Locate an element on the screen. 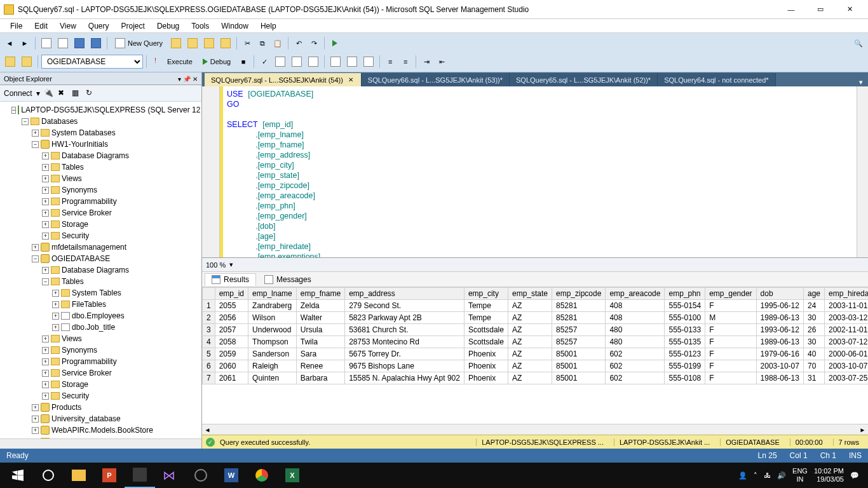 The image size is (868, 488). grid-cell: Raleigh is located at coordinates (273, 366).